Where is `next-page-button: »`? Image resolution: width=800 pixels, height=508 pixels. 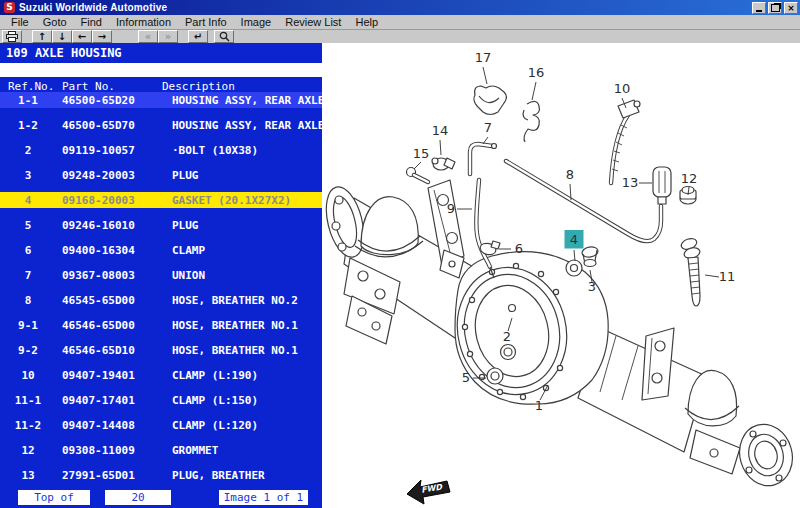 next-page-button: » is located at coordinates (168, 36).